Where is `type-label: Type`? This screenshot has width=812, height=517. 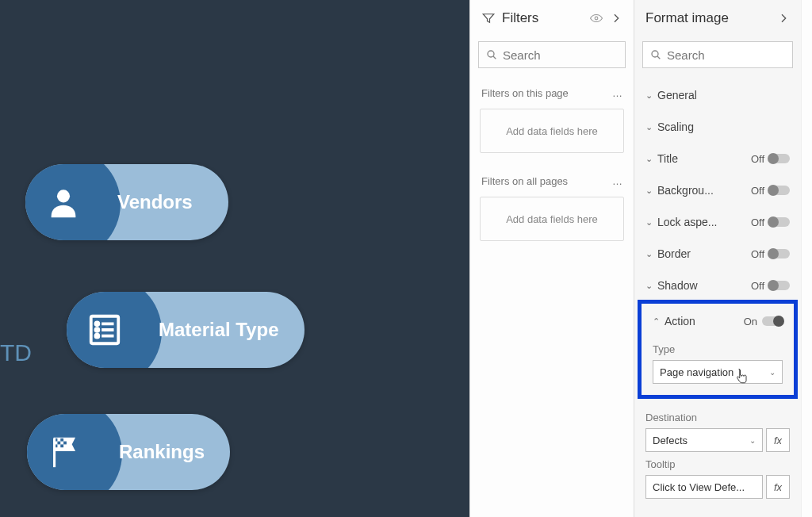 type-label: Type is located at coordinates (718, 349).